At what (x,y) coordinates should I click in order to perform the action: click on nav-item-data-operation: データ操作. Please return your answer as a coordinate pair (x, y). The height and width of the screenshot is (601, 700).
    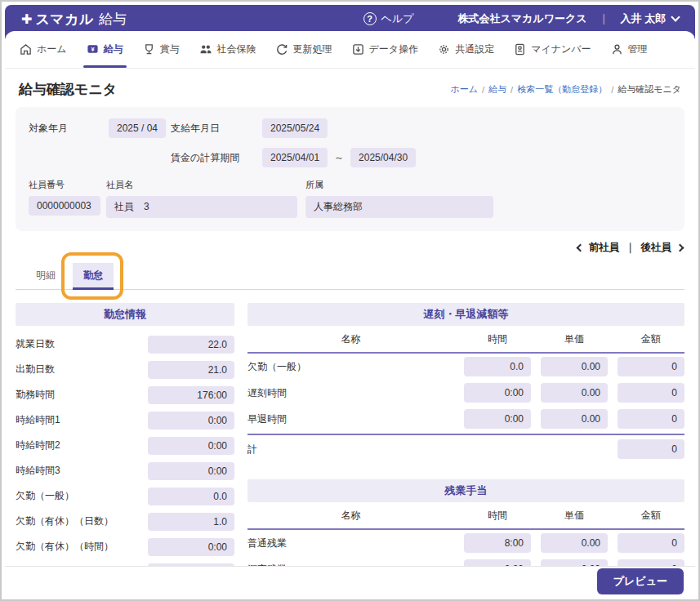
    Looking at the image, I should click on (386, 49).